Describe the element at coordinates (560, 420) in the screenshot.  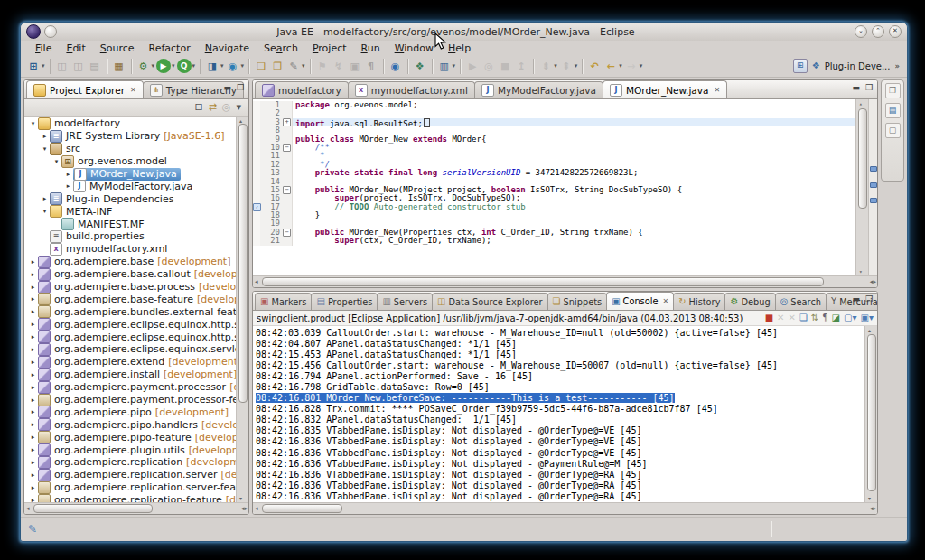
I see `console-line: 08:42:16.832 APanel.dataStatusChanged: 1…` at that location.